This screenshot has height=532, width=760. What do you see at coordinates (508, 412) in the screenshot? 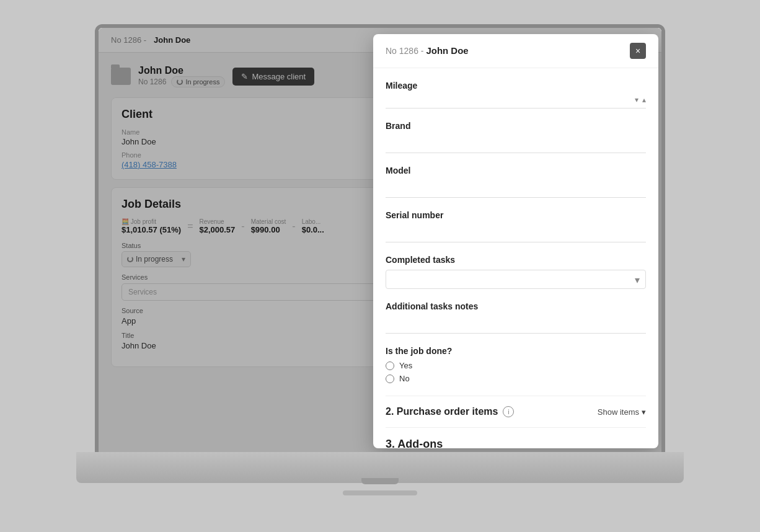
I see `purchase-order-info-icon: i` at bounding box center [508, 412].